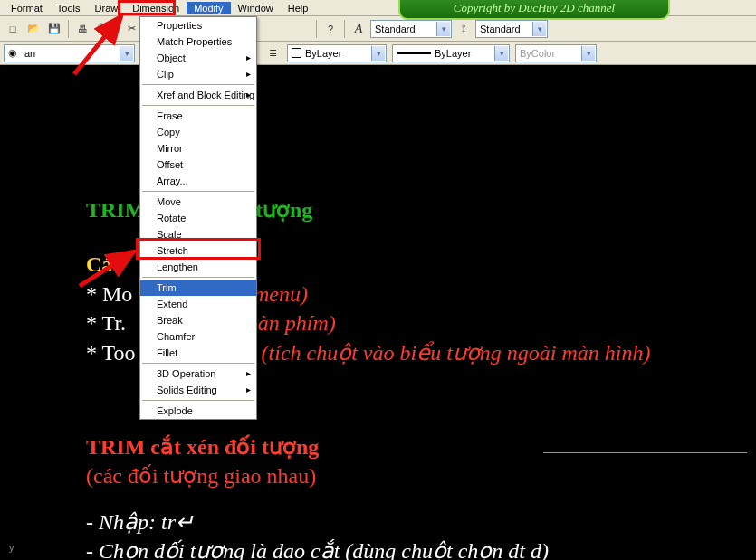 The height and width of the screenshot is (560, 756). I want to click on menu-help: Help, so click(299, 8).